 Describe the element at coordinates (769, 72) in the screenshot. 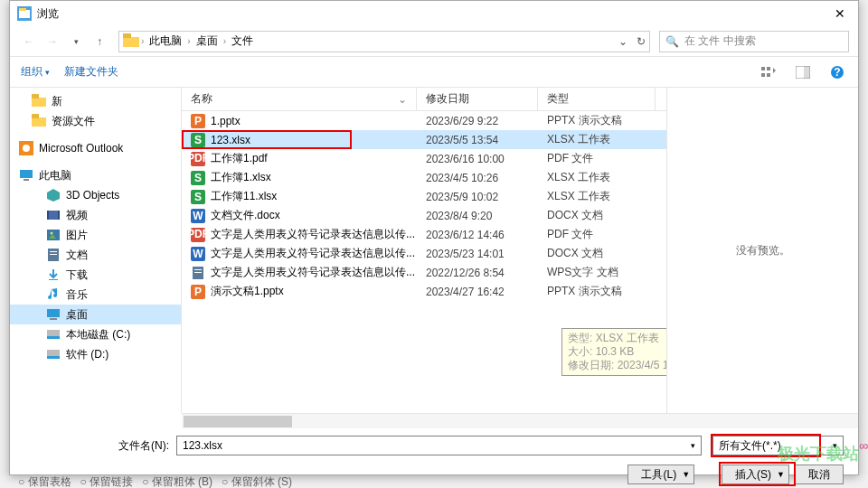

I see `view-menu` at that location.